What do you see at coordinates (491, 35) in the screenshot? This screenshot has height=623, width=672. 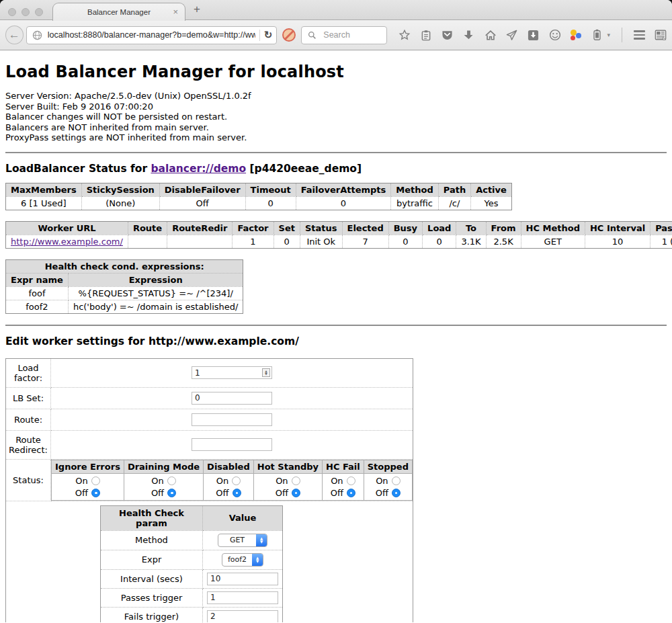 I see `home-icon` at bounding box center [491, 35].